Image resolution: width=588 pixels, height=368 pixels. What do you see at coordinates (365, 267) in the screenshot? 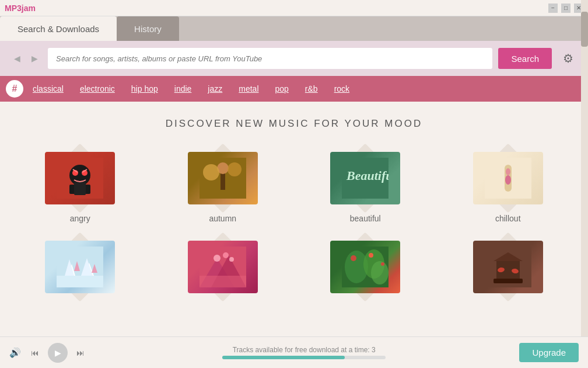
I see `mood-green-image-container` at bounding box center [365, 267].